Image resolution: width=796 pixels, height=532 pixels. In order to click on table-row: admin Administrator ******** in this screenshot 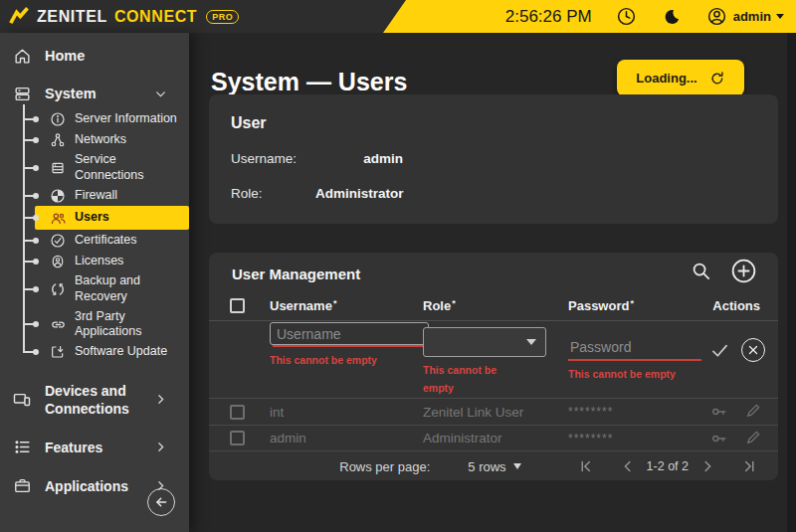, I will do `click(494, 438)`.